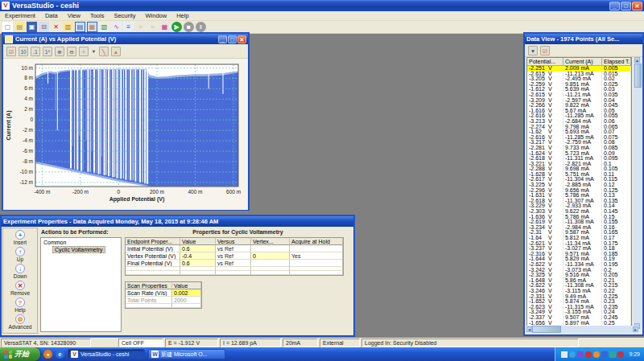 Image resolution: width=644 pixels, height=361 pixels. What do you see at coordinates (20, 354) in the screenshot?
I see `start-button: 开始` at bounding box center [20, 354].